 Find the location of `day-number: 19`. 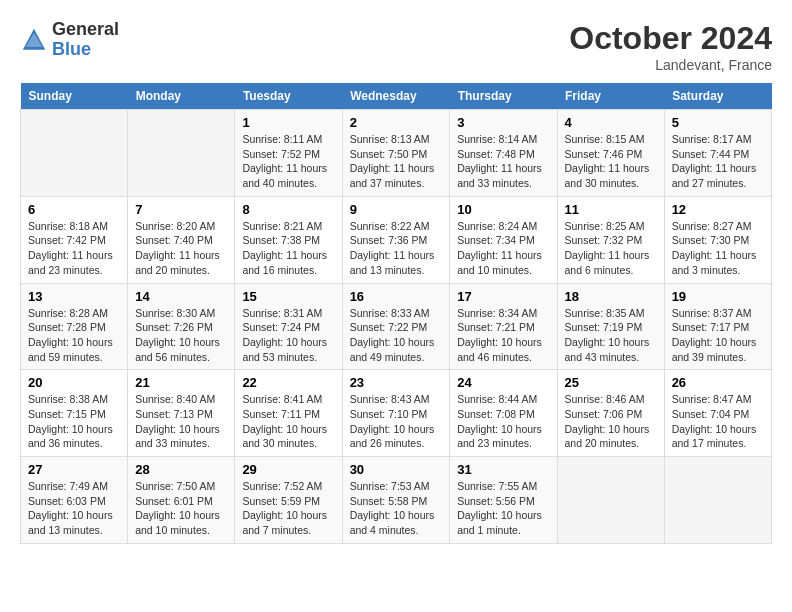

day-number: 19 is located at coordinates (718, 296).